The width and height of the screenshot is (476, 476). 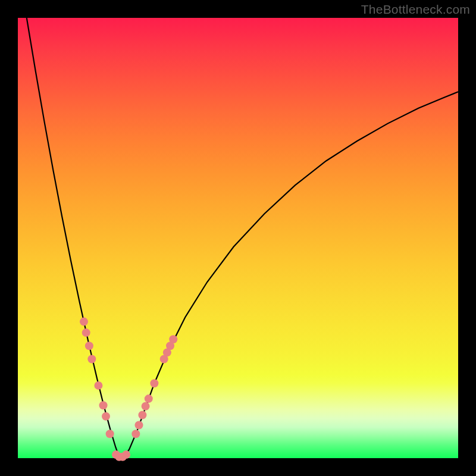 I want to click on curve-markers, so click(x=129, y=389).